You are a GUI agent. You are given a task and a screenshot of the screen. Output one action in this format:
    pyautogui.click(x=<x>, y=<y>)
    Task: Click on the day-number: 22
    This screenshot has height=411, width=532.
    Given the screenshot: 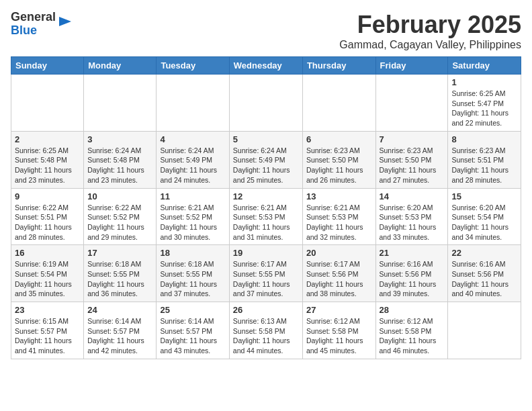 What is the action you would take?
    pyautogui.click(x=484, y=253)
    